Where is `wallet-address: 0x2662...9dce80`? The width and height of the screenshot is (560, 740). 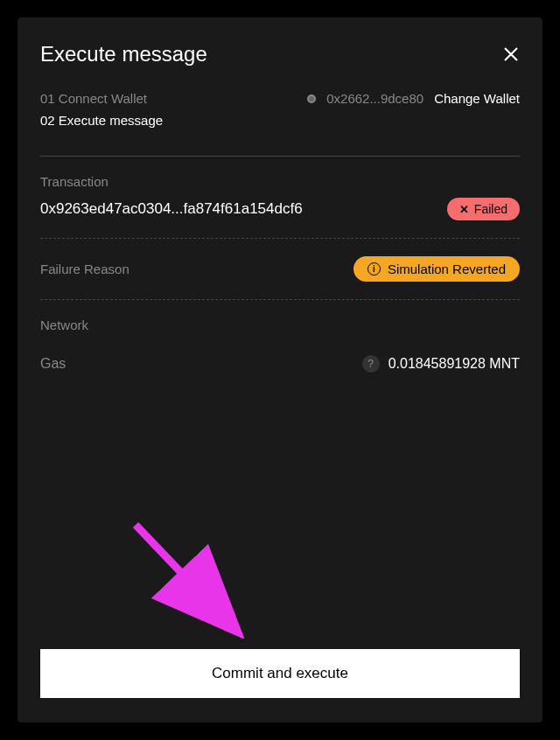 wallet-address: 0x2662...9dce80 is located at coordinates (374, 98).